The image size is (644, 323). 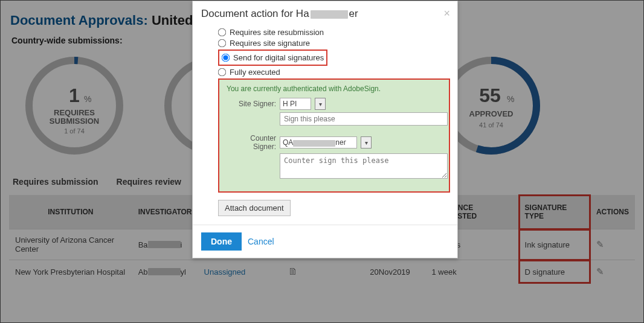 I want to click on radio-site-signature: Requires site signature, so click(x=333, y=43).